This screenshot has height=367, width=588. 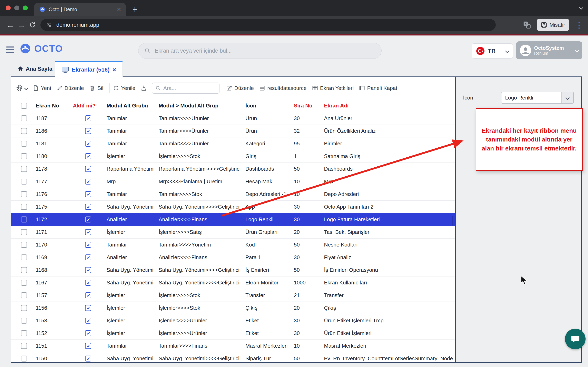 I want to click on tab-ekranlar-close-icon: ×, so click(x=114, y=70).